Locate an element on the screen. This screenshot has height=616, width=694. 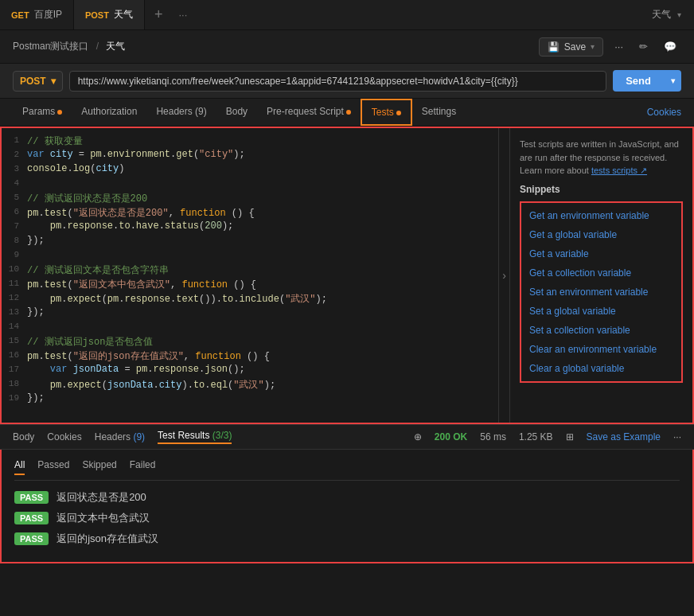
response-size: 1.25 KB is located at coordinates (536, 437).